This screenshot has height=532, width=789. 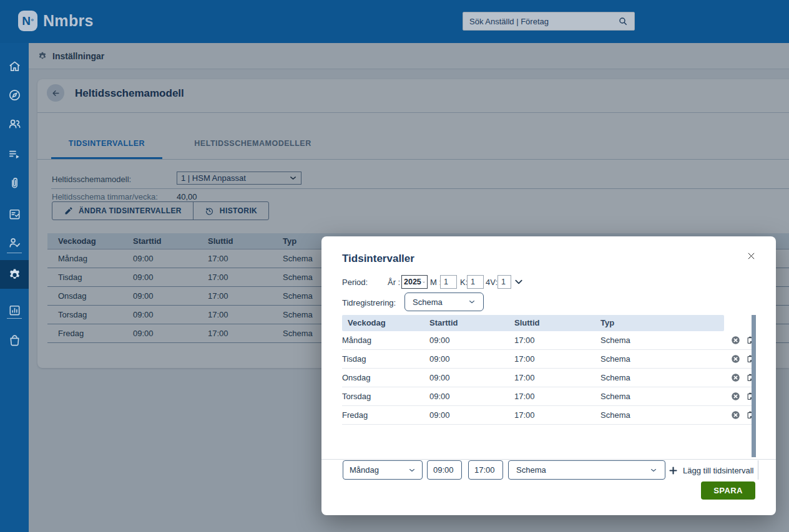 What do you see at coordinates (486, 470) in the screenshot?
I see `add-endtime-input: 17:00` at bounding box center [486, 470].